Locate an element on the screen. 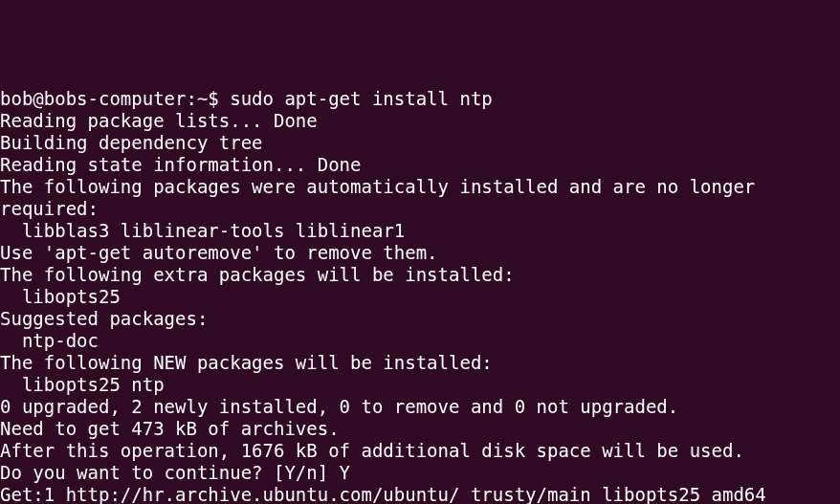 The height and width of the screenshot is (504, 840). output-line: Reading package lists... Done is located at coordinates (420, 121).